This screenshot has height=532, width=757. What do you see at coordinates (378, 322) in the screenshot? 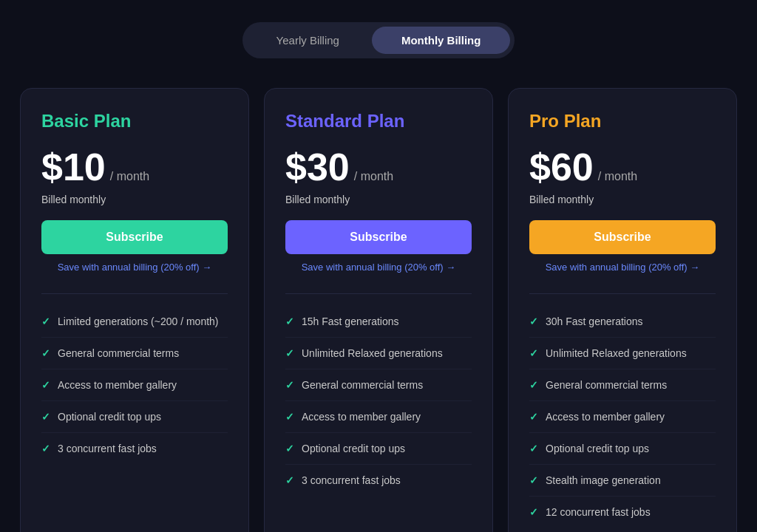
I see `feature-item: ✓ 15h Fast generations` at bounding box center [378, 322].